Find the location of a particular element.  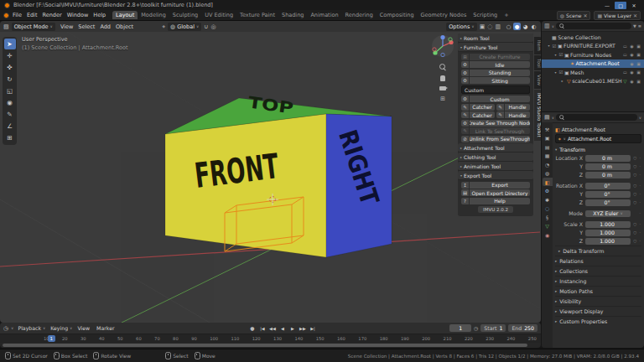

property-panel-header: ▸ Collections is located at coordinates (599, 271).